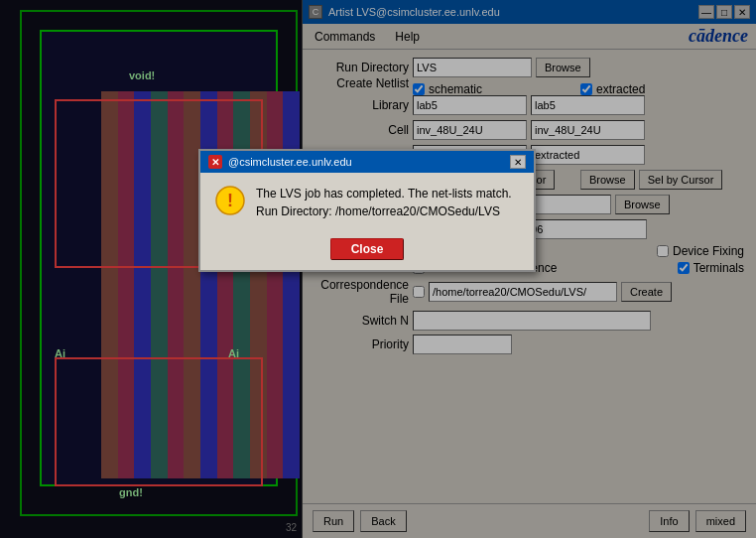 This screenshot has width=756, height=538. What do you see at coordinates (367, 249) in the screenshot?
I see `modal-close-button: Close` at bounding box center [367, 249].